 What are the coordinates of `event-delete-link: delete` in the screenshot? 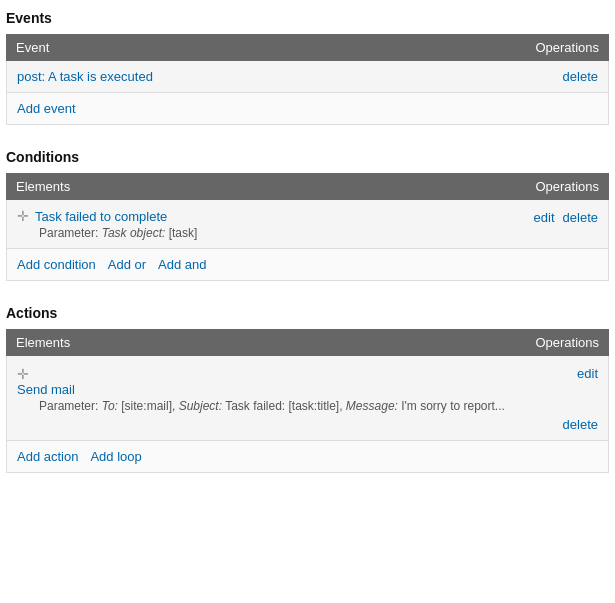 It's located at (580, 76).